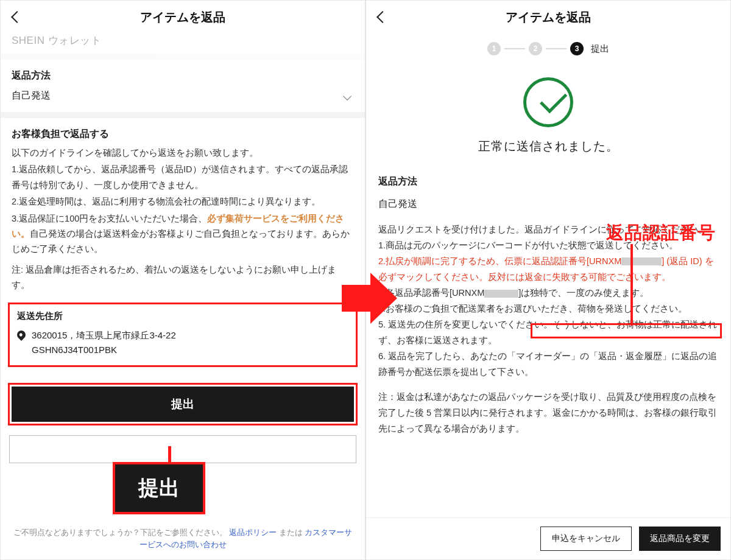  Describe the element at coordinates (548, 332) in the screenshot. I see `conf-5: 5. 返送先の住所を変更しないでください。そうしないと、お荷物は正常に配送されず…` at that location.